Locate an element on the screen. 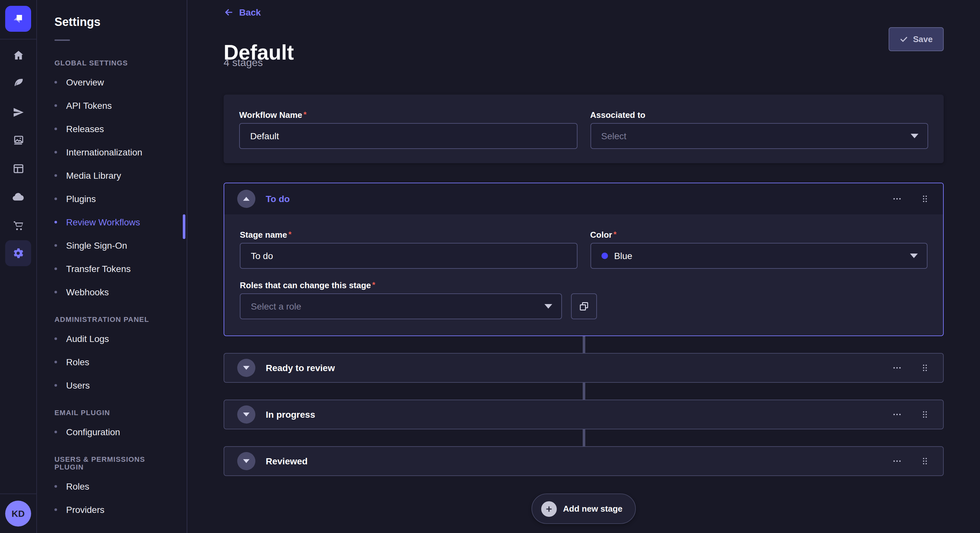  sidebar-item-internationalization: Internationalization is located at coordinates (113, 152).